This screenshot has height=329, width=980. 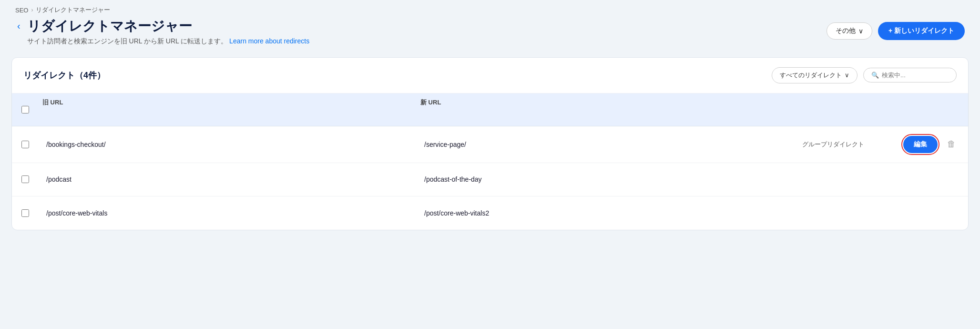 I want to click on row-1-checkbox, so click(x=25, y=144).